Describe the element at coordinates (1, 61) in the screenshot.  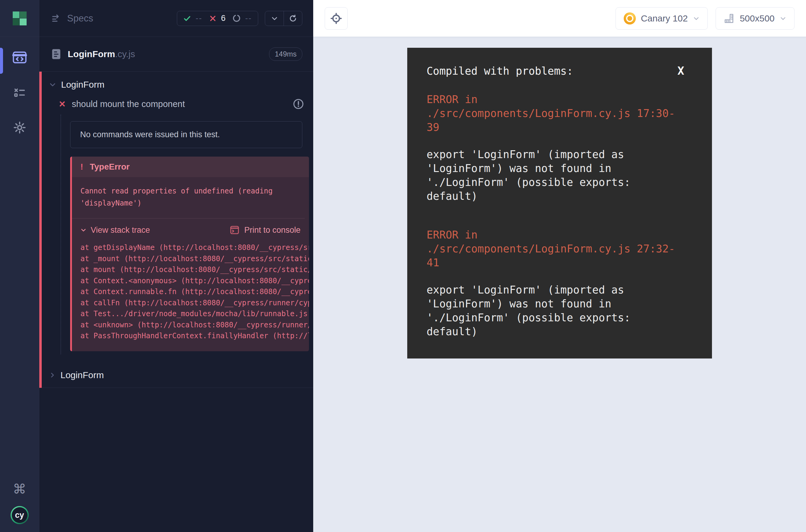
I see `active-nav-indicator` at that location.